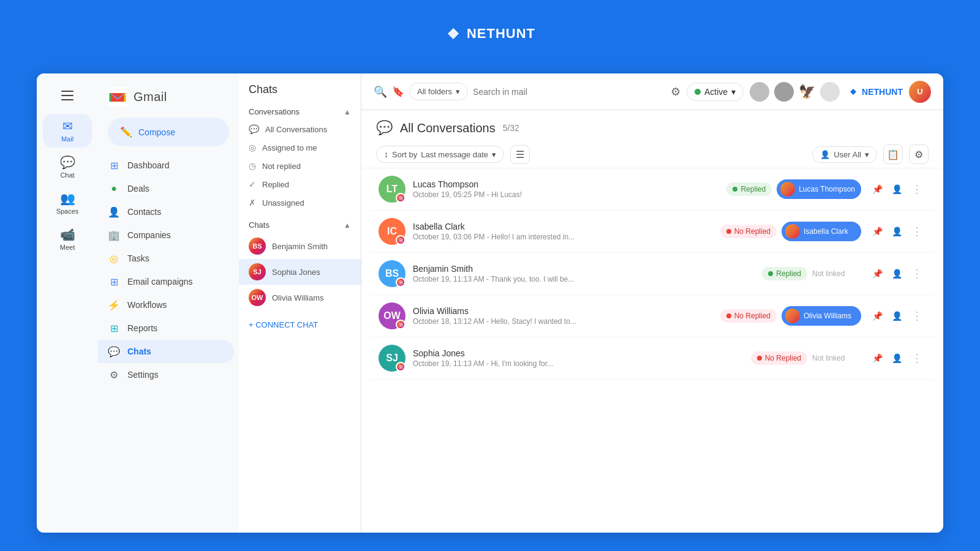  Describe the element at coordinates (300, 225) in the screenshot. I see `chats-section-header: Chats ▲` at that location.